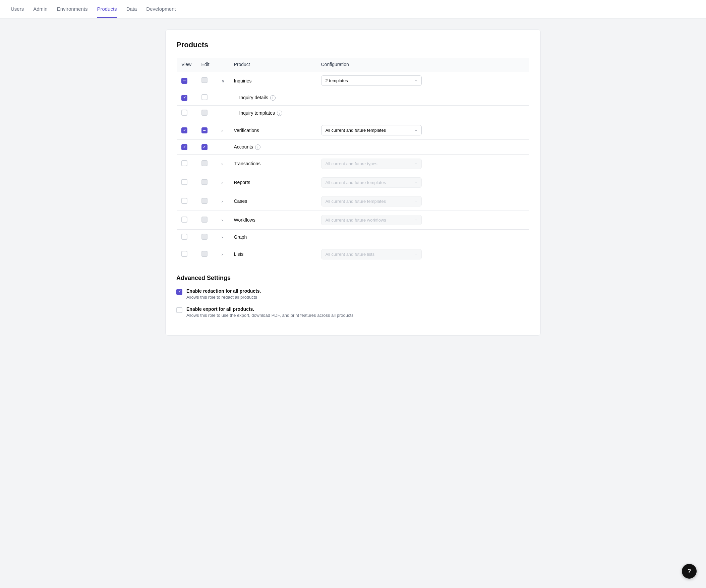 The height and width of the screenshot is (588, 706). I want to click on edit-cell-transactions, so click(207, 164).